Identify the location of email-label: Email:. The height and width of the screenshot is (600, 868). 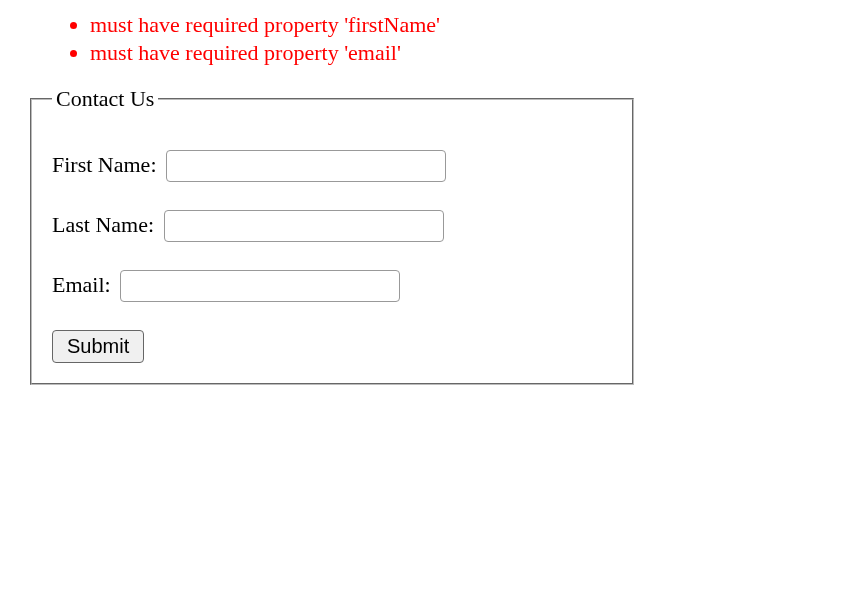
(82, 284).